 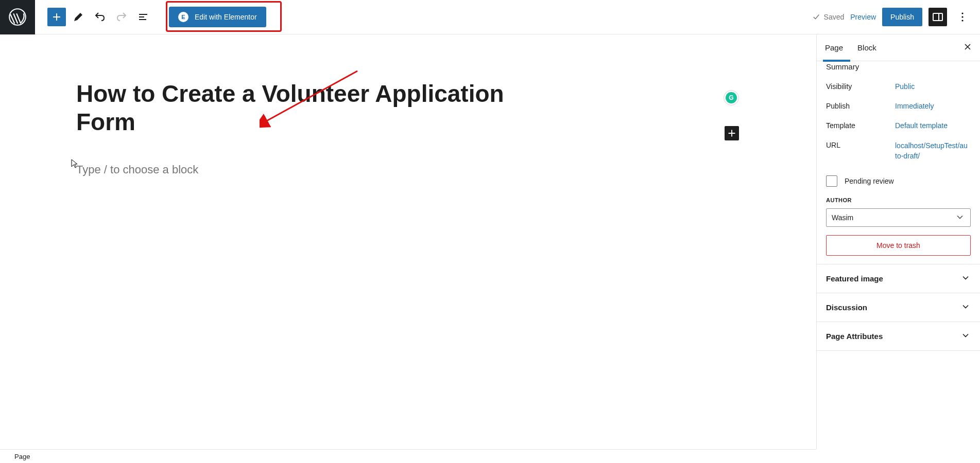 What do you see at coordinates (122, 17) in the screenshot?
I see `redo-button` at bounding box center [122, 17].